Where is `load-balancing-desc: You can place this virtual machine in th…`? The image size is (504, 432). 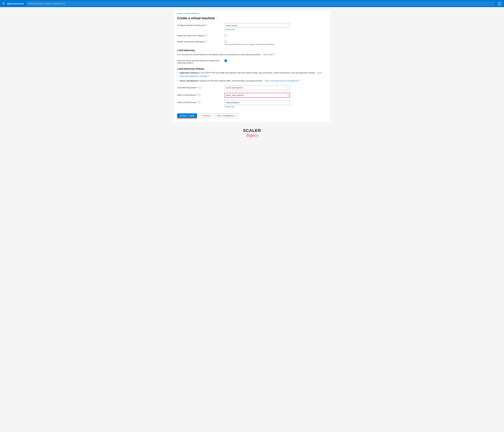
load-balancing-desc: You can place this virtual machine in th… is located at coordinates (252, 54).